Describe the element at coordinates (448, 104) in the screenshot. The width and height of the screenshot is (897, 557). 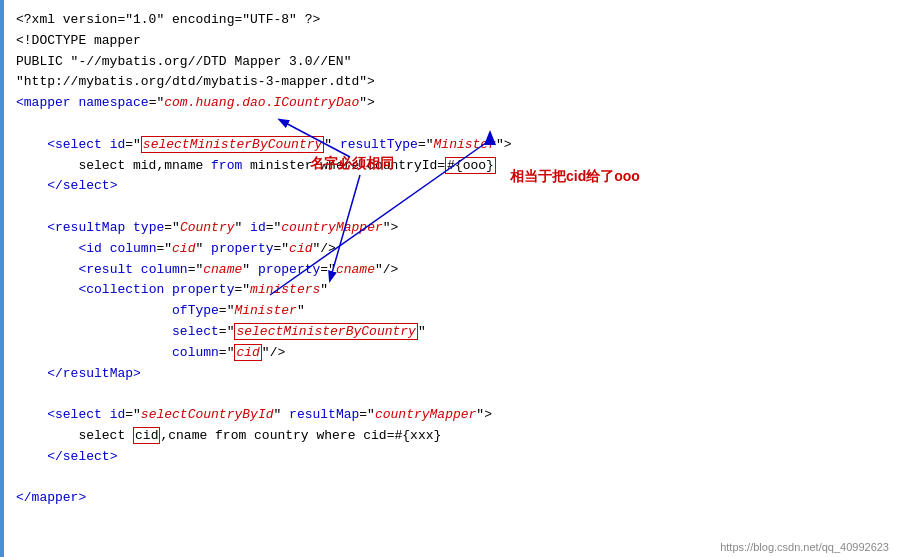
I see `code-line-5: <mapper namespace="com.huang.dao.ICountr…` at that location.